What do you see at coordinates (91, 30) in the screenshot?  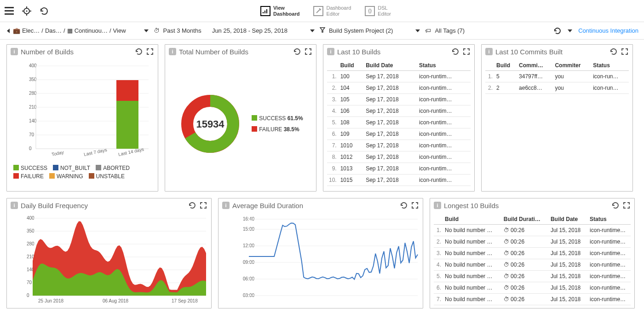 I see `bc3: Continuou…` at bounding box center [91, 30].